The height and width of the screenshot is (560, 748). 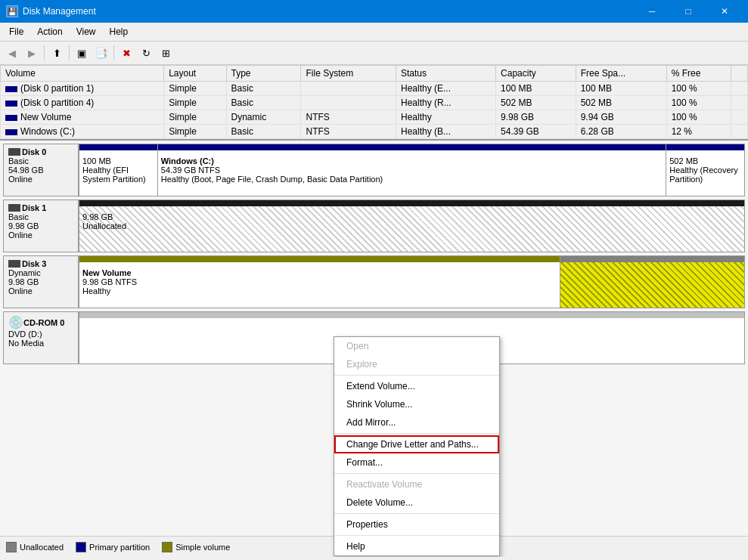 What do you see at coordinates (412, 170) in the screenshot?
I see `partition-block-0-1: Windows (C:) 54.39 GB NTFS Healthy (Boot…` at bounding box center [412, 170].